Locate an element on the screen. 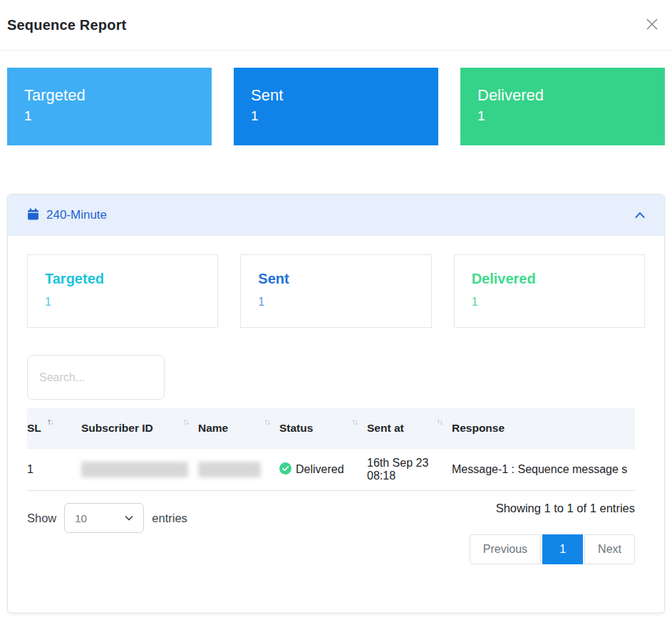  summary-card-delivered: Delivered 1 is located at coordinates (563, 107).